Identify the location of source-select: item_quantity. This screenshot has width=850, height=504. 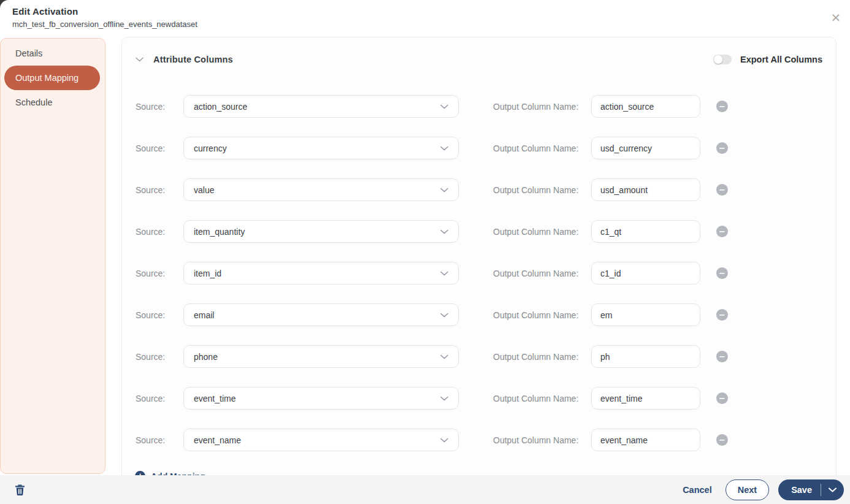
(321, 232).